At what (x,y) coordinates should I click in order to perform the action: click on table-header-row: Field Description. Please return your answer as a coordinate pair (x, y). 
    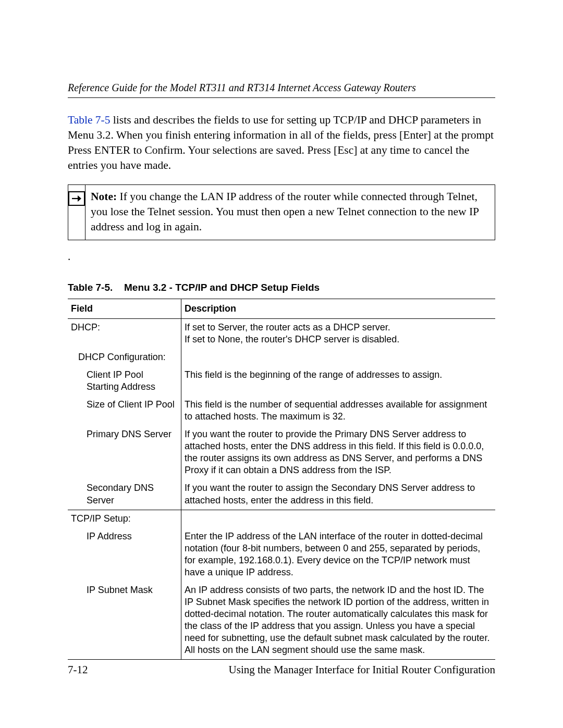
    Looking at the image, I should click on (282, 309).